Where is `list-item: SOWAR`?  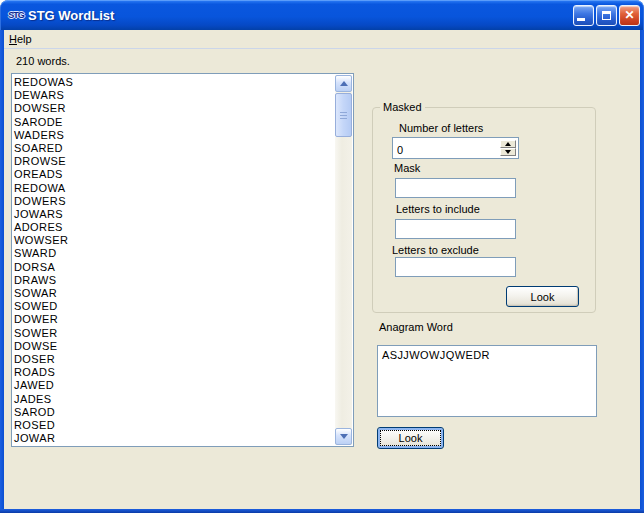 list-item: SOWAR is located at coordinates (174, 294).